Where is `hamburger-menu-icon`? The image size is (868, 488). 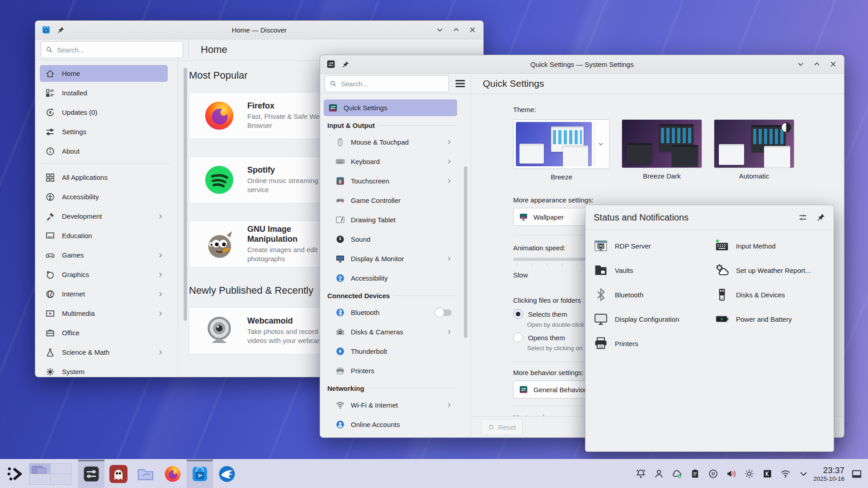 hamburger-menu-icon is located at coordinates (460, 84).